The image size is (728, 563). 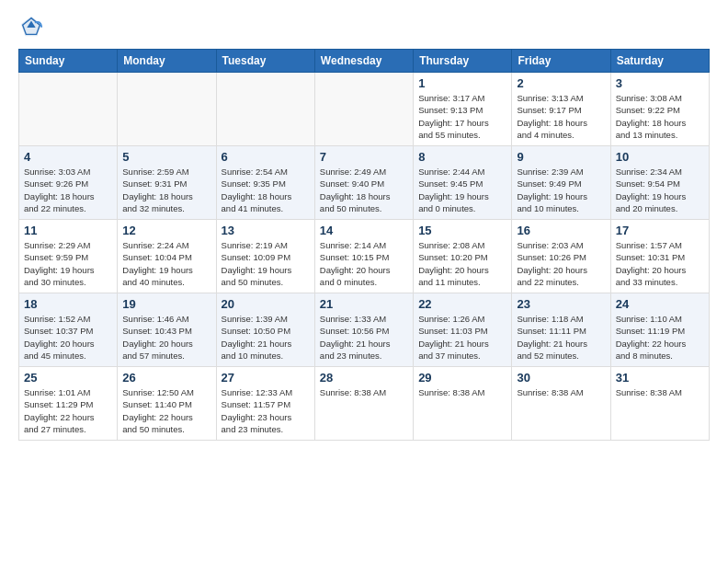 I want to click on day-number: 14, so click(x=364, y=230).